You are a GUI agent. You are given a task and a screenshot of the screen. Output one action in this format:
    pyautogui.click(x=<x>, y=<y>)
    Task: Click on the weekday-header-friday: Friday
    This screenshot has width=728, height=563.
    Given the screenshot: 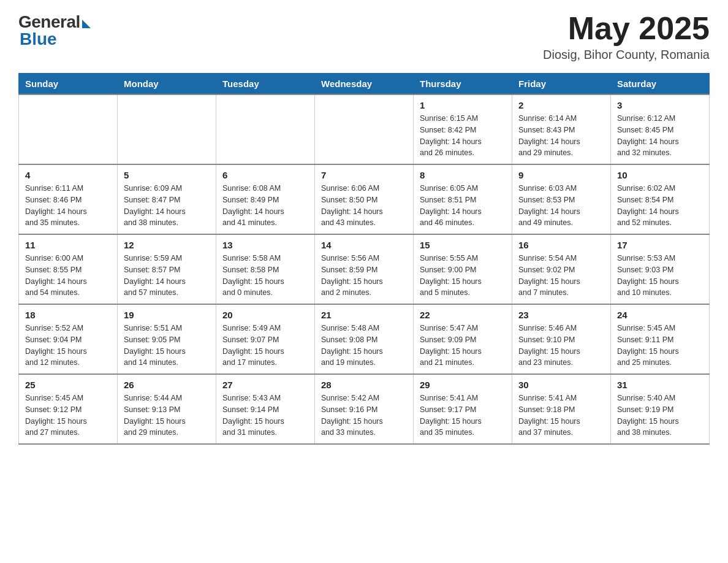 What is the action you would take?
    pyautogui.click(x=561, y=85)
    